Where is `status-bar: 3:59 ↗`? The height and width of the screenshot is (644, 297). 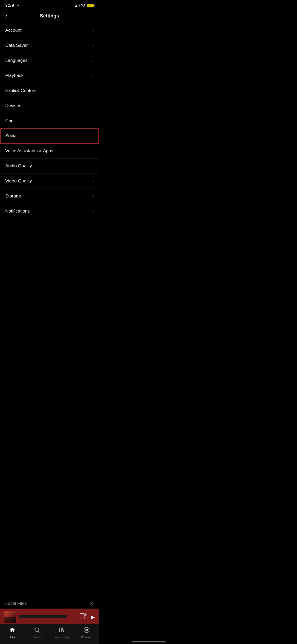 status-bar: 3:59 ↗ is located at coordinates (50, 5).